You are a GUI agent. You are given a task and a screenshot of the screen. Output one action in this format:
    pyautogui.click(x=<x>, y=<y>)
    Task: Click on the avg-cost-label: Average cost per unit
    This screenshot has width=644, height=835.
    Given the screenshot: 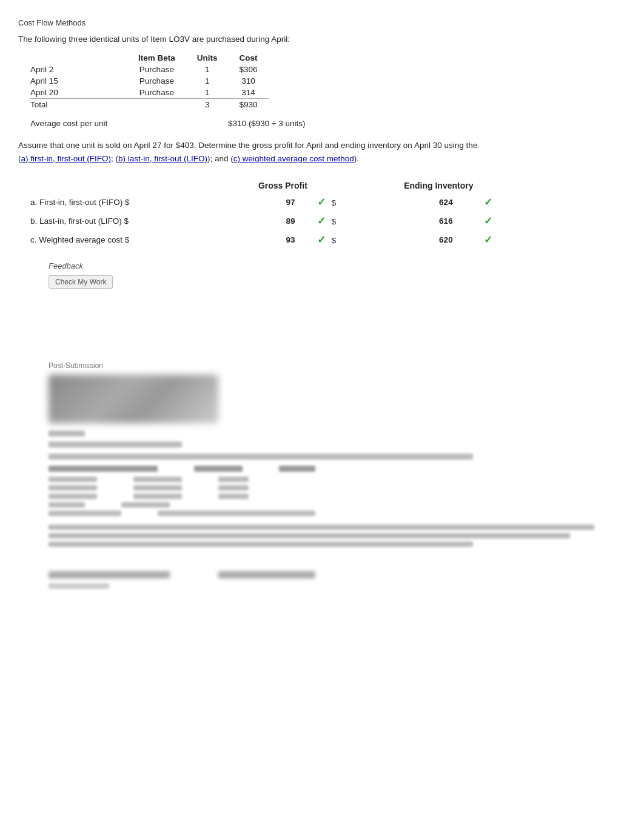 What is the action you would take?
    pyautogui.click(x=118, y=124)
    